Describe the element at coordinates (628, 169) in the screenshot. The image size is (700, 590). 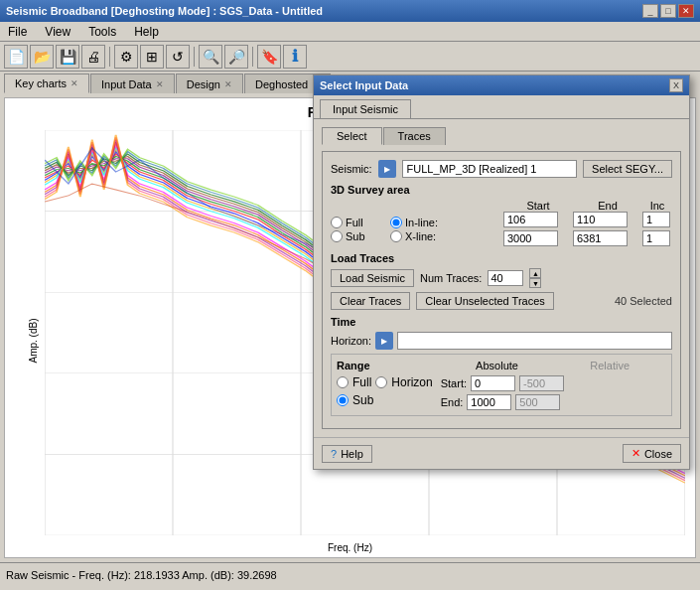
I see `select-segy-button: Select SEGY...` at that location.